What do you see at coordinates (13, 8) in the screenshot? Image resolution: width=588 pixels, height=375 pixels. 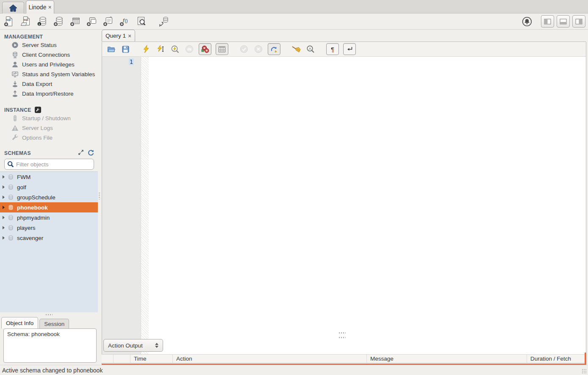 I see `home-tab` at bounding box center [13, 8].